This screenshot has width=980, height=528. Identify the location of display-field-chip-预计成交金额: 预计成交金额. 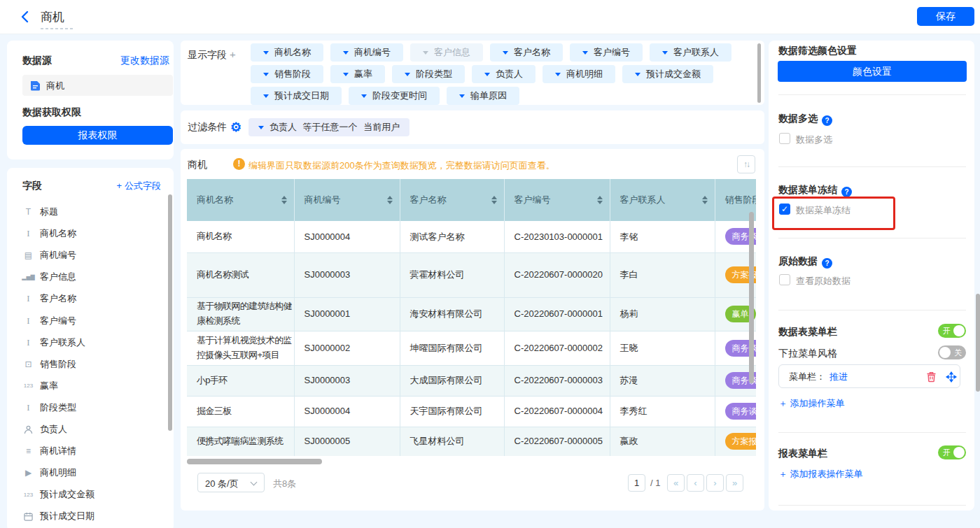
(668, 74).